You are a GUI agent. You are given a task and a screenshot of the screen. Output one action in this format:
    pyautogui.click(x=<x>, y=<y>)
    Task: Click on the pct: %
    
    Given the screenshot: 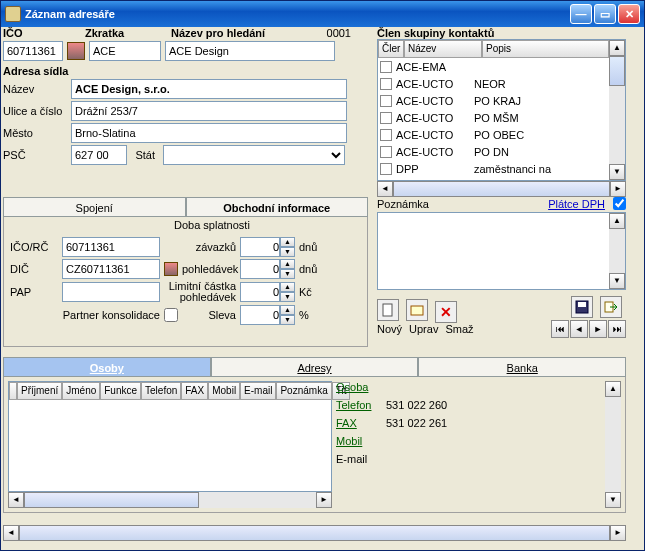 What is the action you would take?
    pyautogui.click(x=304, y=315)
    